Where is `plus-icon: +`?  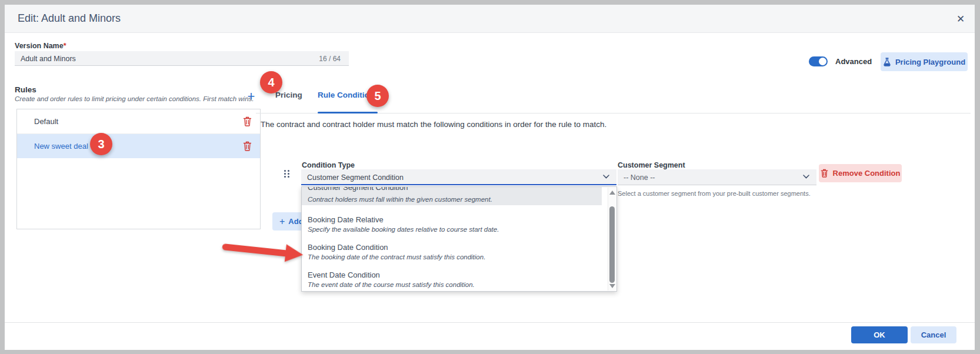
plus-icon: + is located at coordinates (282, 222).